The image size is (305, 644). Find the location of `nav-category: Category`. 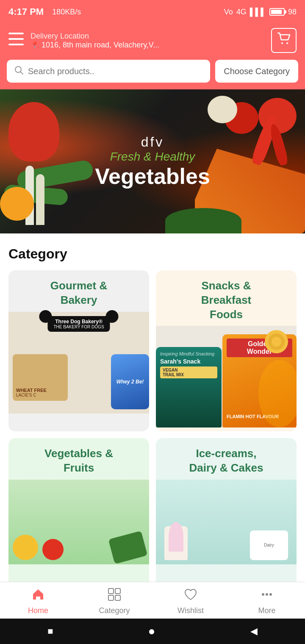

nav-category: Category is located at coordinates (114, 601).